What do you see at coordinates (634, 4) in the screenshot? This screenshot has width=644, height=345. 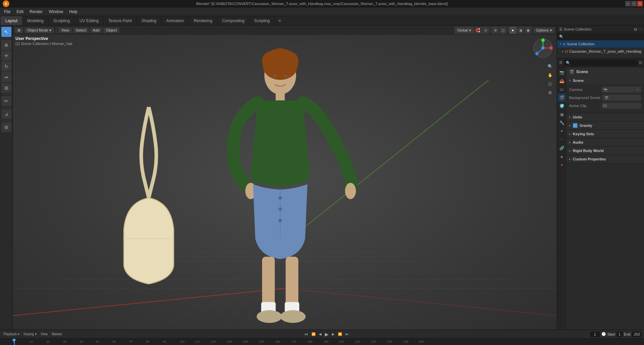 I see `maximize-button: □` at bounding box center [634, 4].